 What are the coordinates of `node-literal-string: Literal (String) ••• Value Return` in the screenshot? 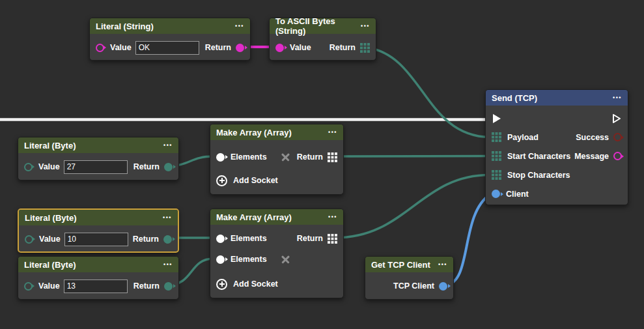 It's located at (170, 39).